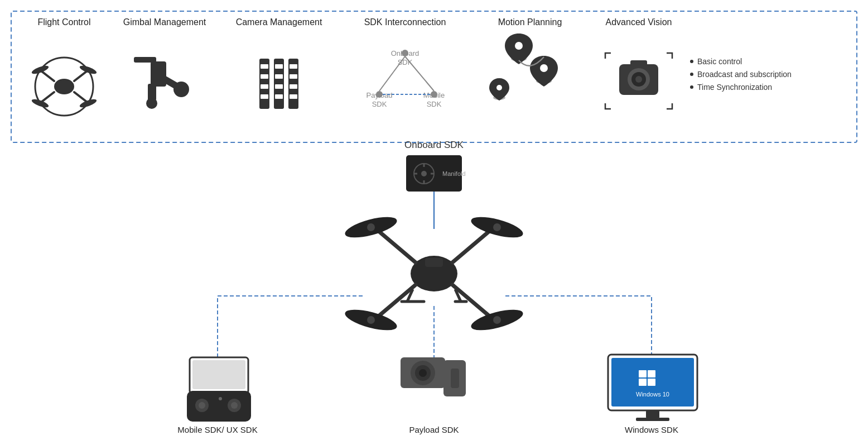  Describe the element at coordinates (744, 74) in the screenshot. I see `bullet-broadcast: Broadcast and subscription` at that location.